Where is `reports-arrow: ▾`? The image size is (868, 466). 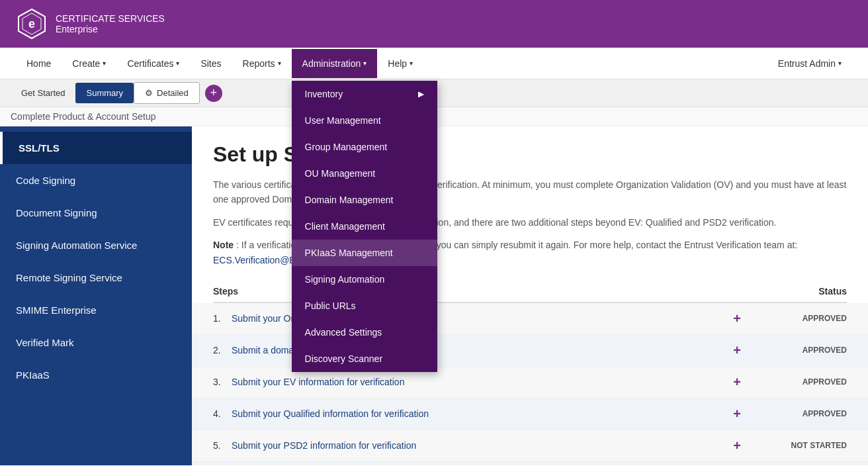
reports-arrow: ▾ is located at coordinates (279, 64).